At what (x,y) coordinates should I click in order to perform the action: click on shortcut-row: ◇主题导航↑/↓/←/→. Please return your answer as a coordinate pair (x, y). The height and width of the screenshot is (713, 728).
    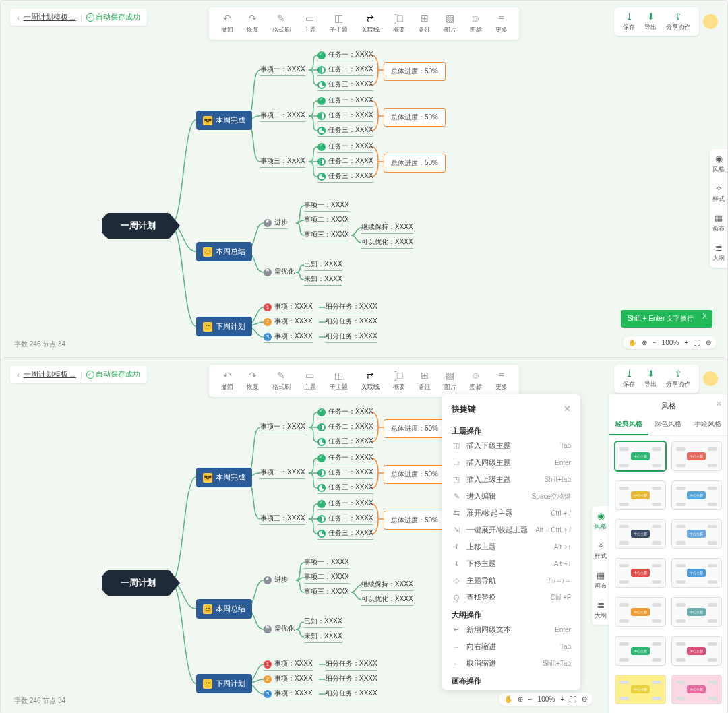
    Looking at the image, I should click on (511, 581).